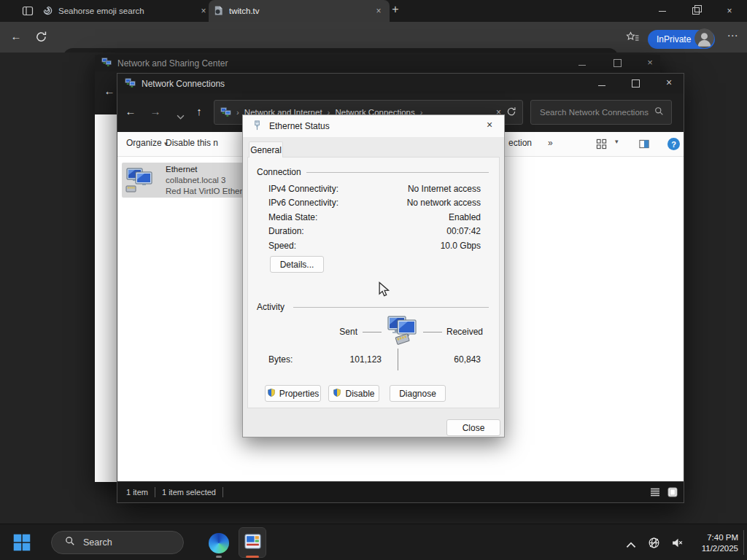  What do you see at coordinates (354, 394) in the screenshot?
I see `disable-button: Disable` at bounding box center [354, 394].